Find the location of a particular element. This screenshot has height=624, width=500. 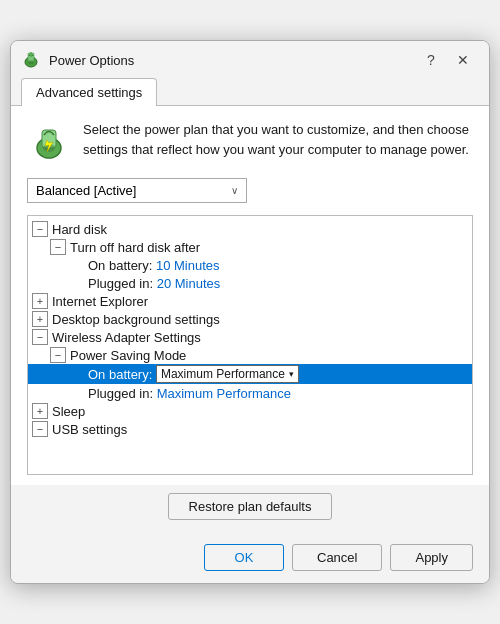

tab-bar: Advanced settings is located at coordinates (250, 92).